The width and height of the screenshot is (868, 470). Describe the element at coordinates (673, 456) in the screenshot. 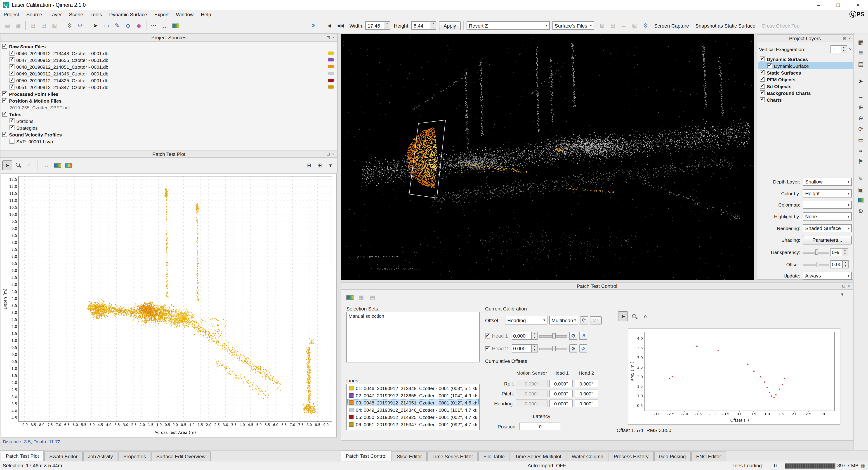

I see `center-dock-tab: Geo Picking` at that location.